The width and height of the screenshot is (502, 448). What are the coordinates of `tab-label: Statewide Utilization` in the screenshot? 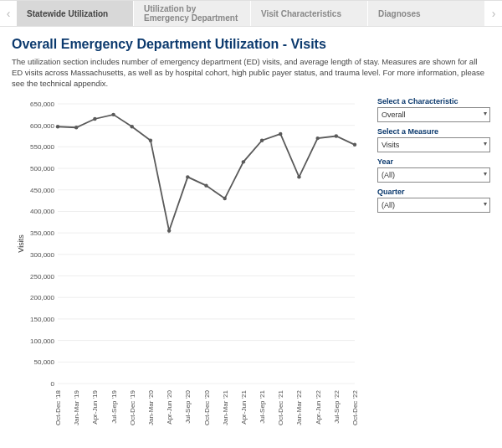 It's located at (67, 13).